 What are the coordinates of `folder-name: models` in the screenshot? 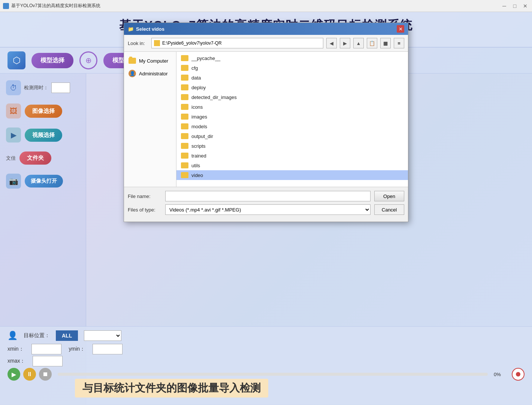 It's located at (199, 127).